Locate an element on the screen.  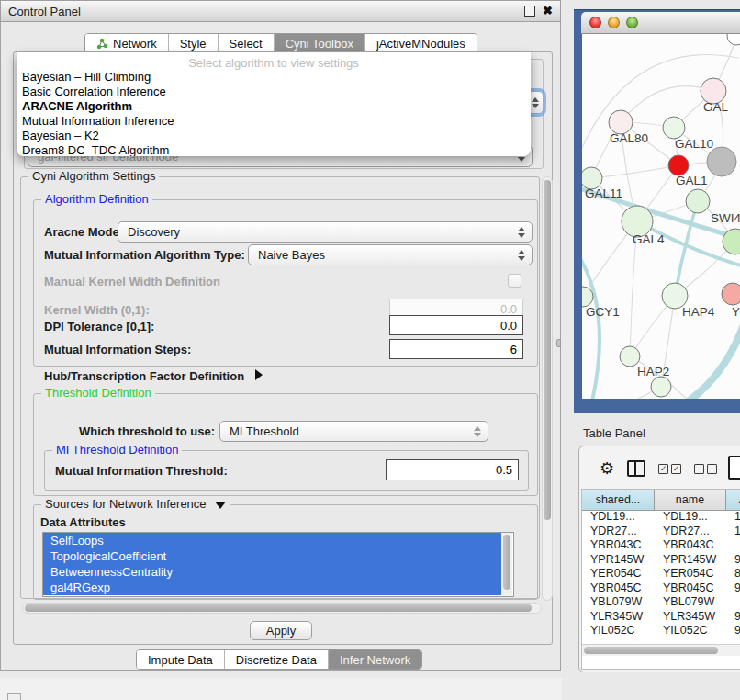
dropdown-item: Bayesian – Hill Climbing is located at coordinates (274, 77).